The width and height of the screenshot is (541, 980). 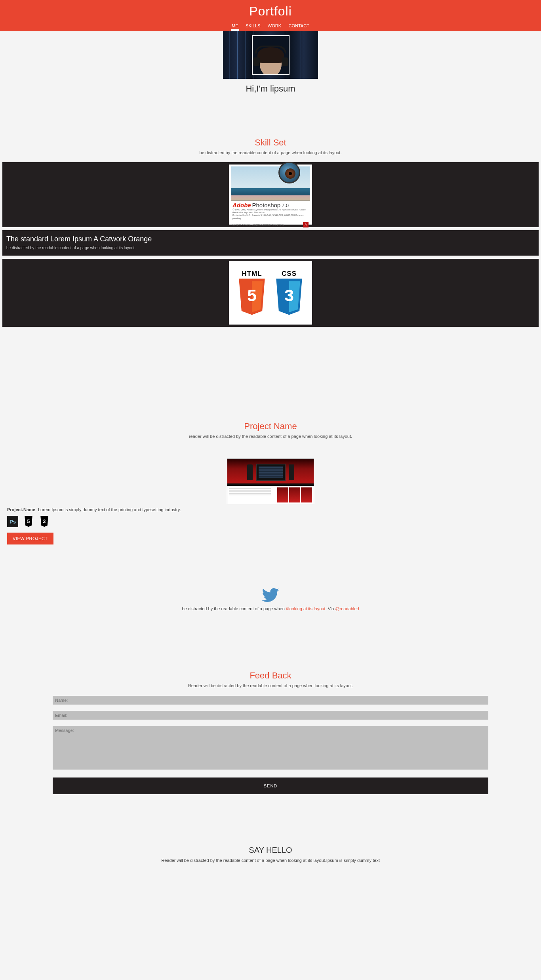 I want to click on main-nav: ME SKILLS WORK CONTACT, so click(x=270, y=27).